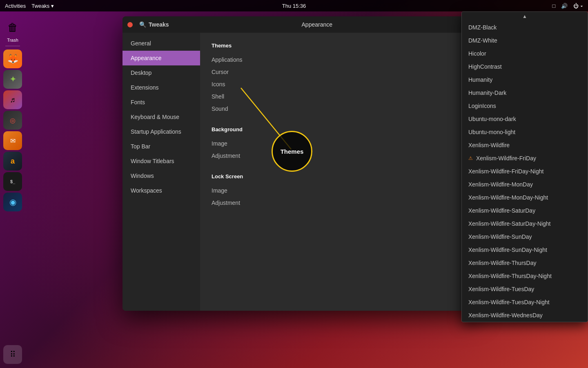  I want to click on sidebar-item-windows: Windows, so click(161, 176).